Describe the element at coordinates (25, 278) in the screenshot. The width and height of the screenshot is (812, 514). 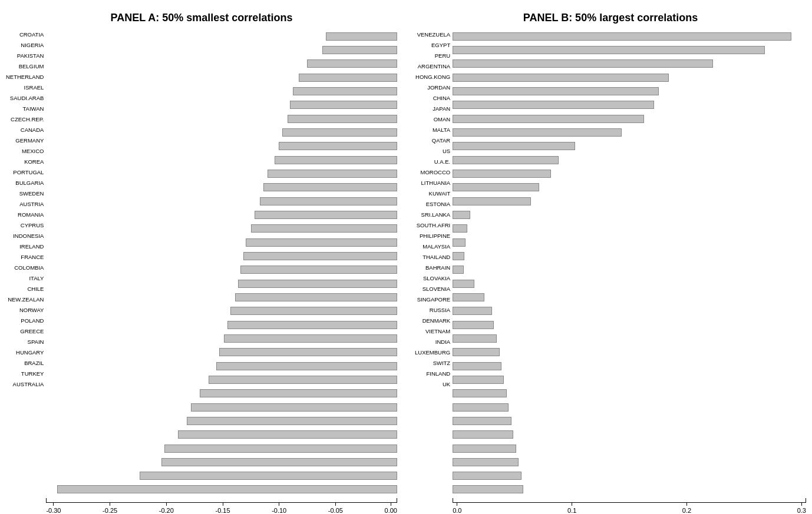
I see `panel-a-country-label: ITALY` at that location.